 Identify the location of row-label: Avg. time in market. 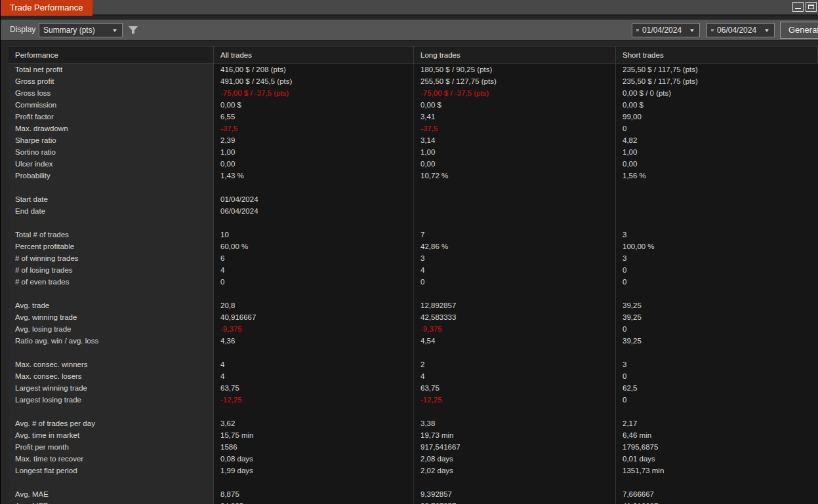
(112, 435).